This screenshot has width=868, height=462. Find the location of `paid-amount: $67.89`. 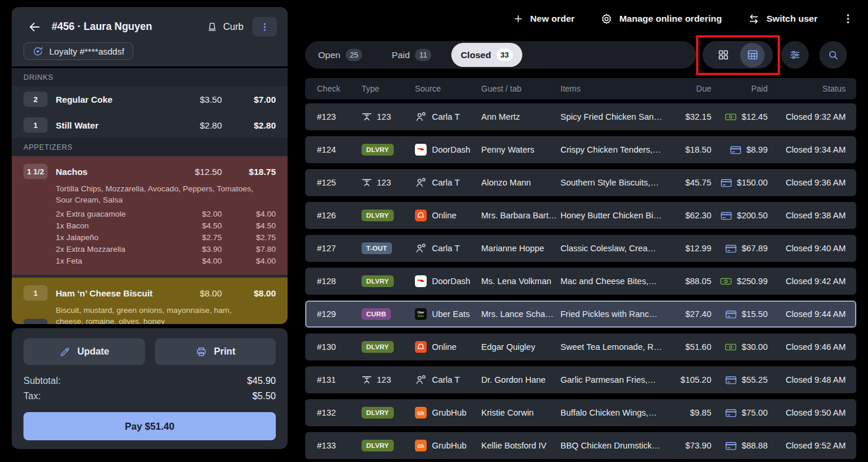

paid-amount: $67.89 is located at coordinates (755, 248).